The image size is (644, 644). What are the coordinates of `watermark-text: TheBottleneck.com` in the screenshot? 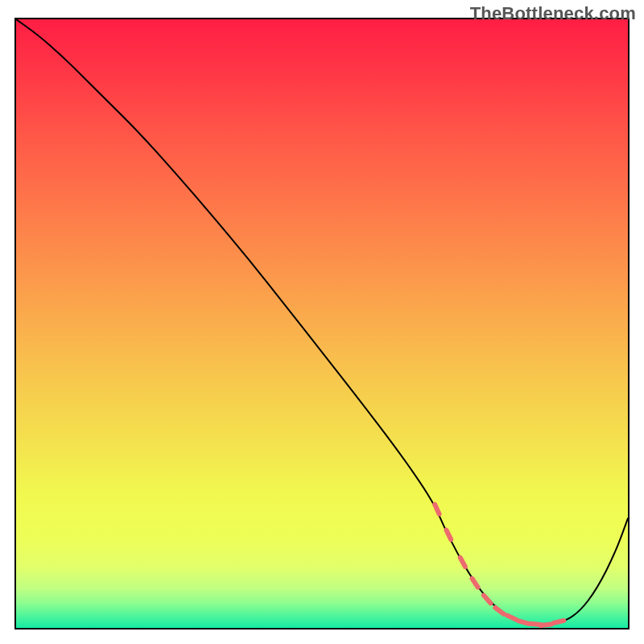 It's located at (553, 14).